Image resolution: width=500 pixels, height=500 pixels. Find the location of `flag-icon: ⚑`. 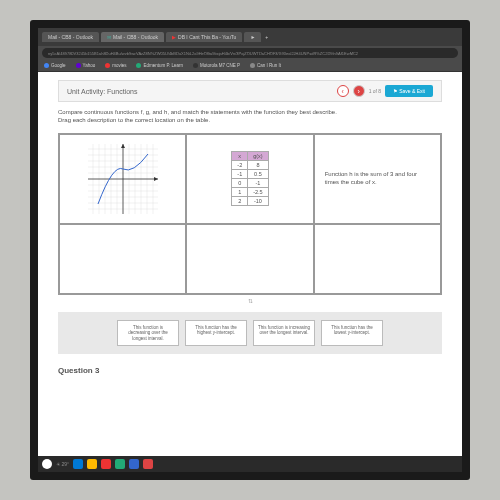

flag-icon: ⚑ is located at coordinates (395, 91).